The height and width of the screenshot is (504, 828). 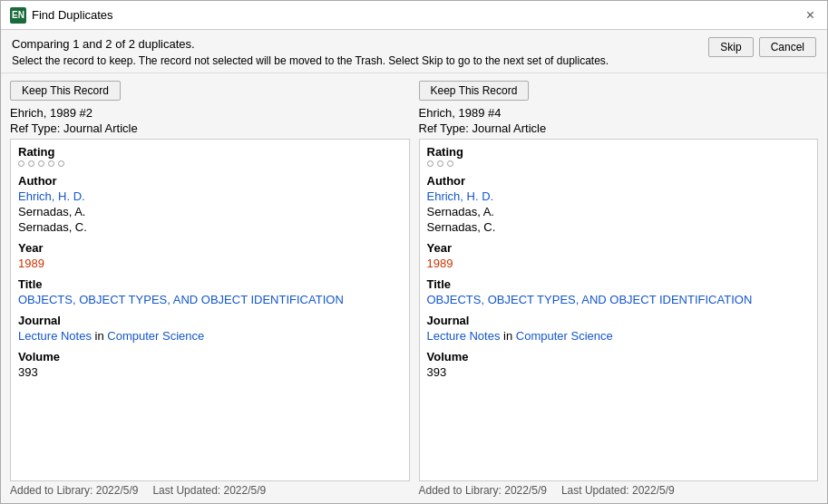 I want to click on left-ref-type: Ref Type: Journal Article, so click(x=210, y=129).